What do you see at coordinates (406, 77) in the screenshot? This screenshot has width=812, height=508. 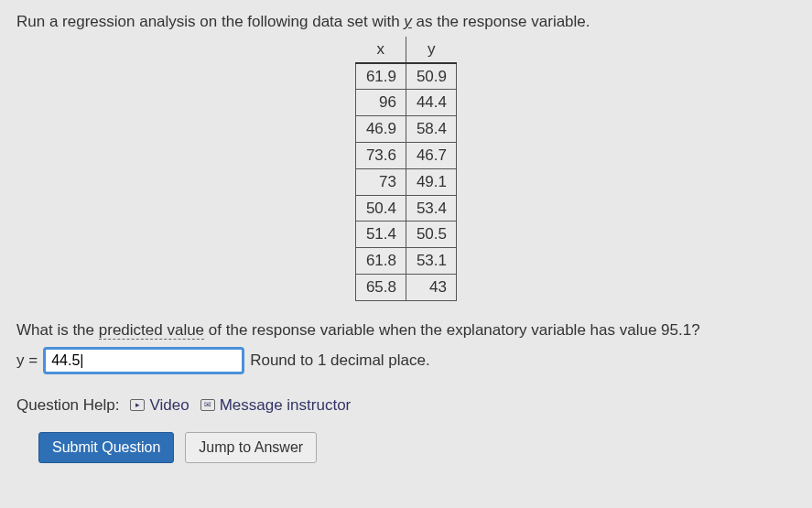 I see `table-row: 61.950.9` at bounding box center [406, 77].